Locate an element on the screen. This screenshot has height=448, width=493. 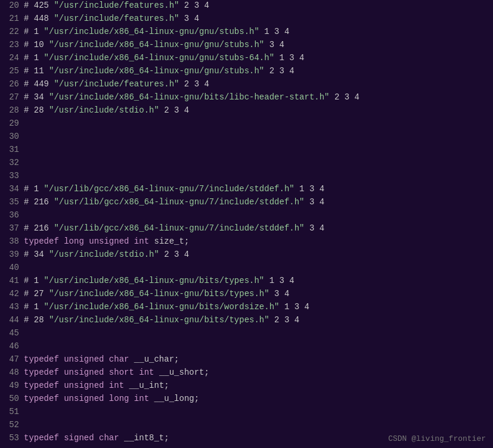
line-number: 36 is located at coordinates (11, 215).